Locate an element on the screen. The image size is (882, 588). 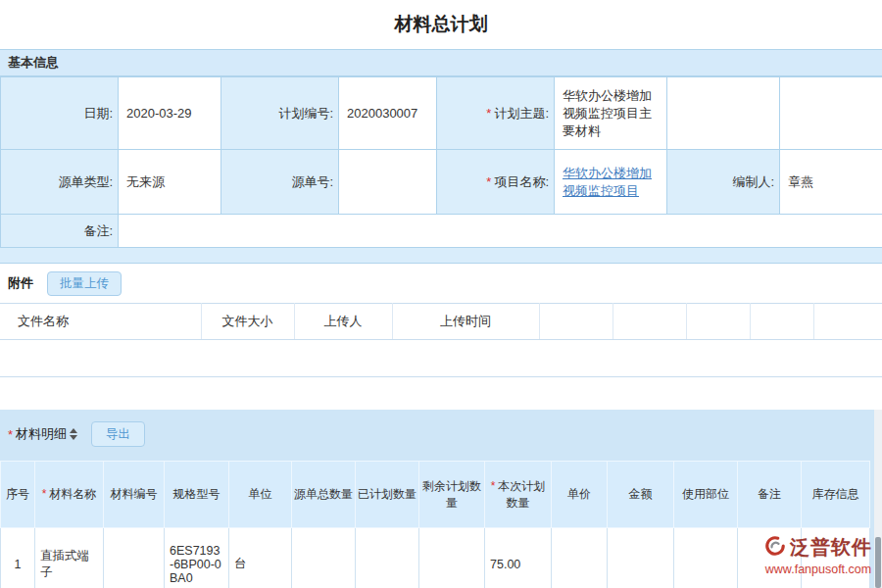
sort-icon is located at coordinates (74, 434).